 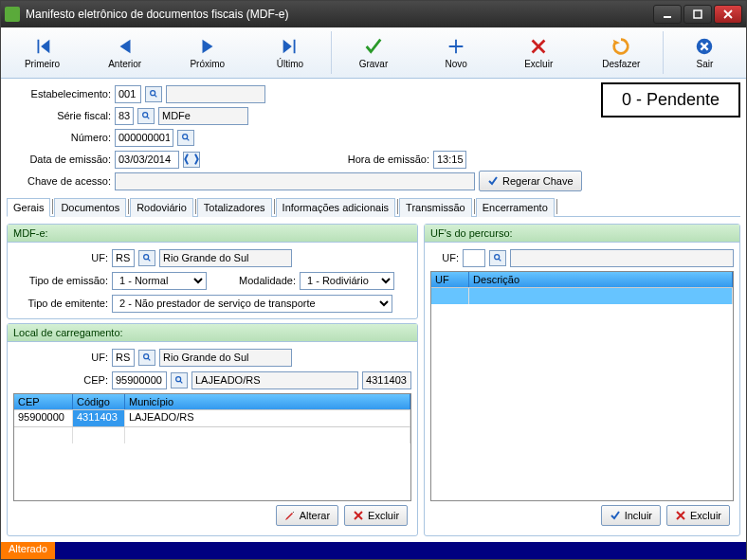 I want to click on estabelecimento-label: Estabelecimento:, so click(x=59, y=94).